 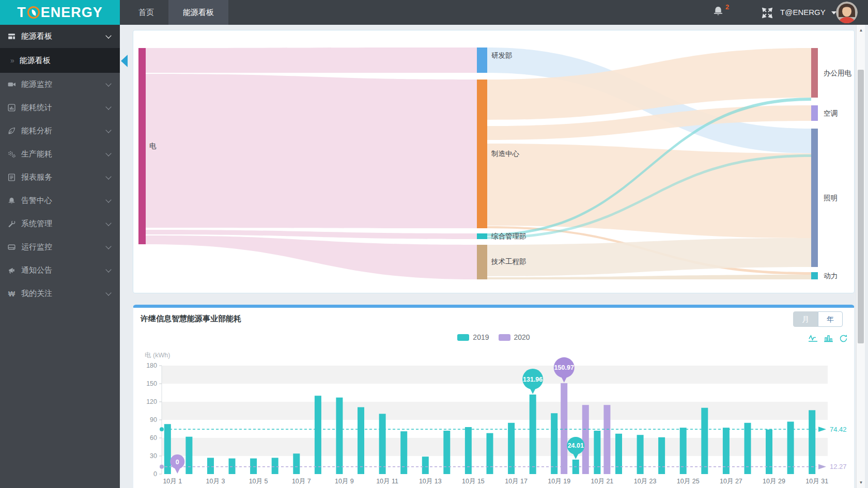 What do you see at coordinates (60, 224) in the screenshot?
I see `sidebar-item-6: 系统管理` at bounding box center [60, 224].